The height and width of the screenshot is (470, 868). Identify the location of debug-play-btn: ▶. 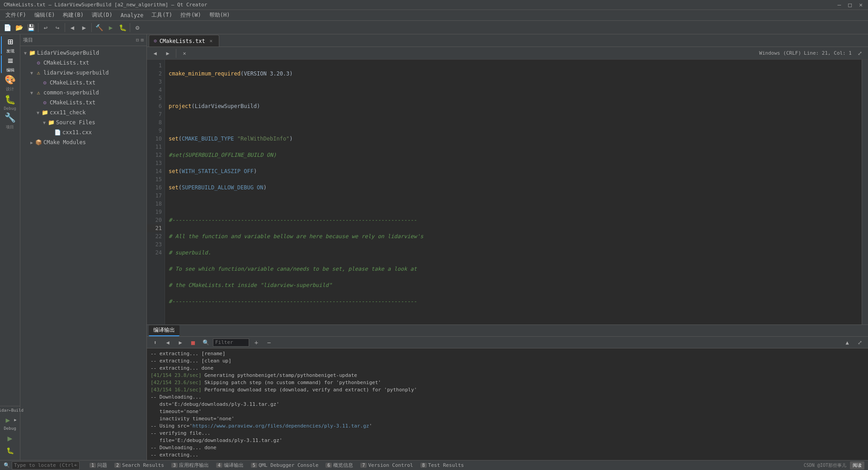
(10, 438).